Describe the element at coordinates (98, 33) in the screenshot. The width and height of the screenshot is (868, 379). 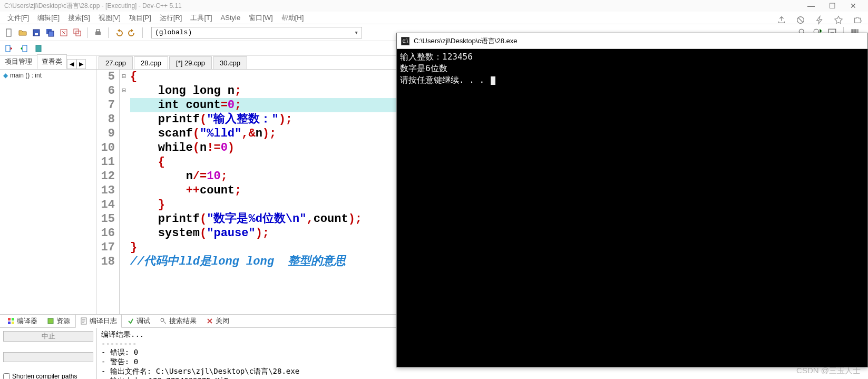
I see `print-icon` at that location.